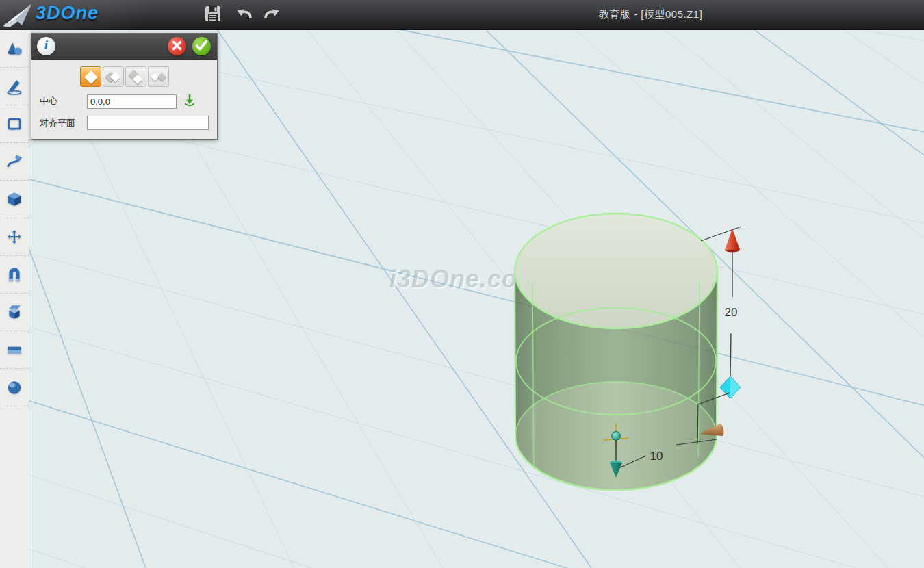  I want to click on cylinder-mode-small-diamonds-button, so click(159, 77).